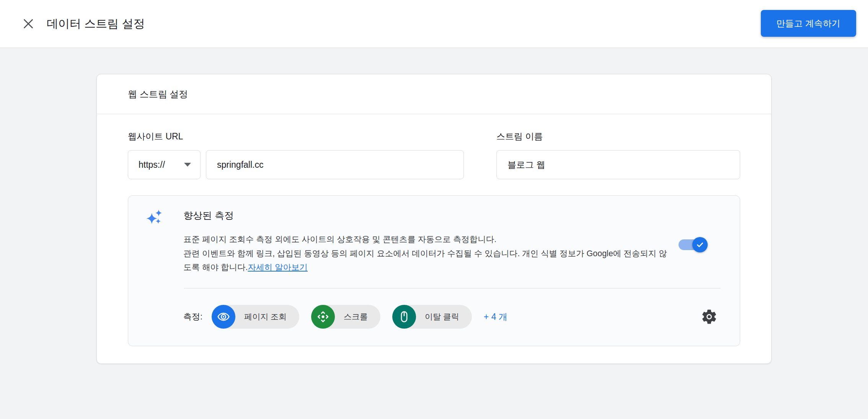 This screenshot has width=868, height=419. I want to click on chip-label: 페이지 조회, so click(266, 317).